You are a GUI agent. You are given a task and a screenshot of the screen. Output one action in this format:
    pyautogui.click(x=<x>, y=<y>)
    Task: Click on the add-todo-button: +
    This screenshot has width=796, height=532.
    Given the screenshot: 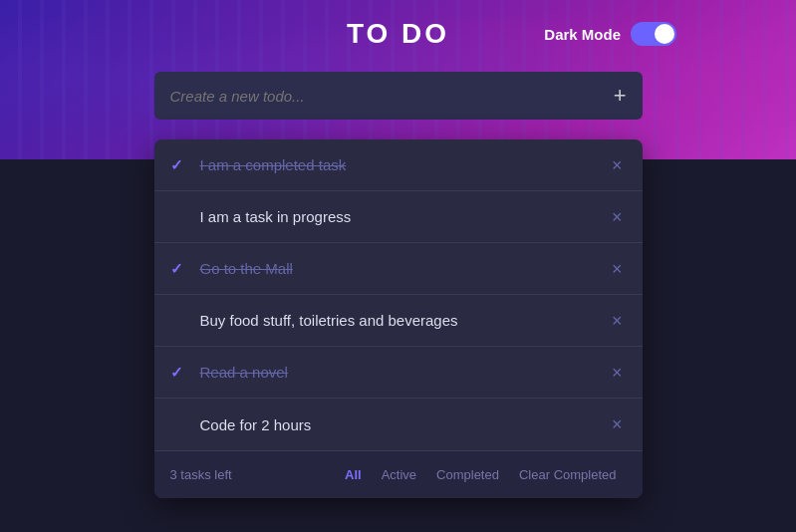 What is the action you would take?
    pyautogui.click(x=620, y=96)
    